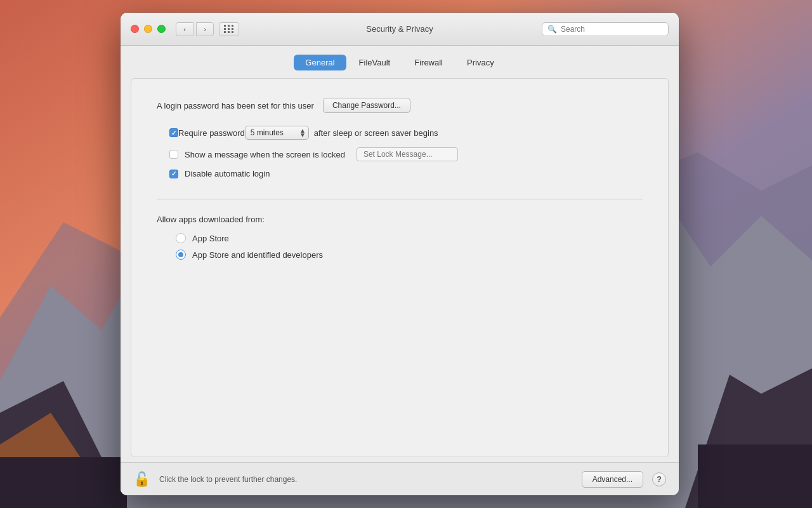 The image size is (812, 508). What do you see at coordinates (134, 29) in the screenshot?
I see `close-button` at bounding box center [134, 29].